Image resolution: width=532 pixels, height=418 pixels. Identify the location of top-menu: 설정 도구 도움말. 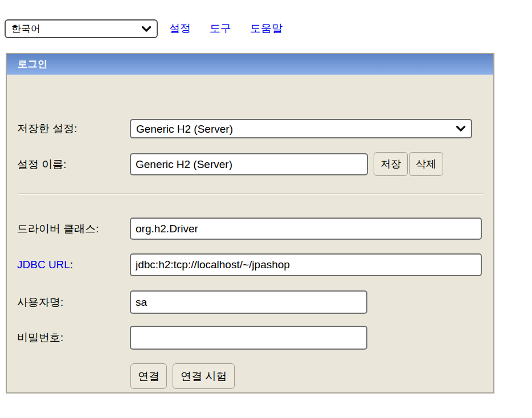
(226, 28).